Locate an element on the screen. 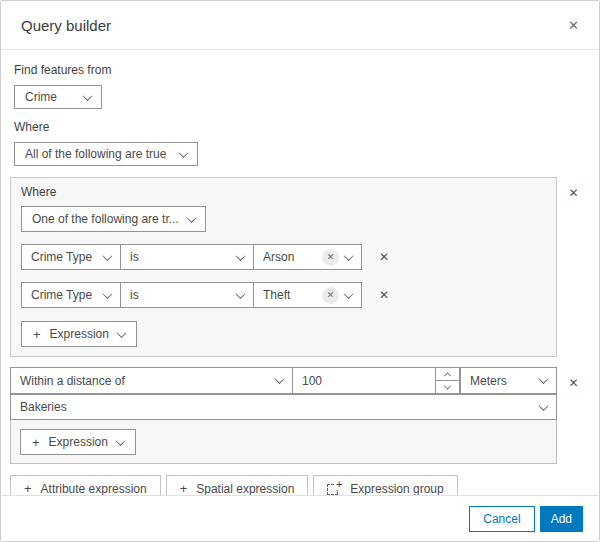  unit-select-value: Meters is located at coordinates (488, 381).